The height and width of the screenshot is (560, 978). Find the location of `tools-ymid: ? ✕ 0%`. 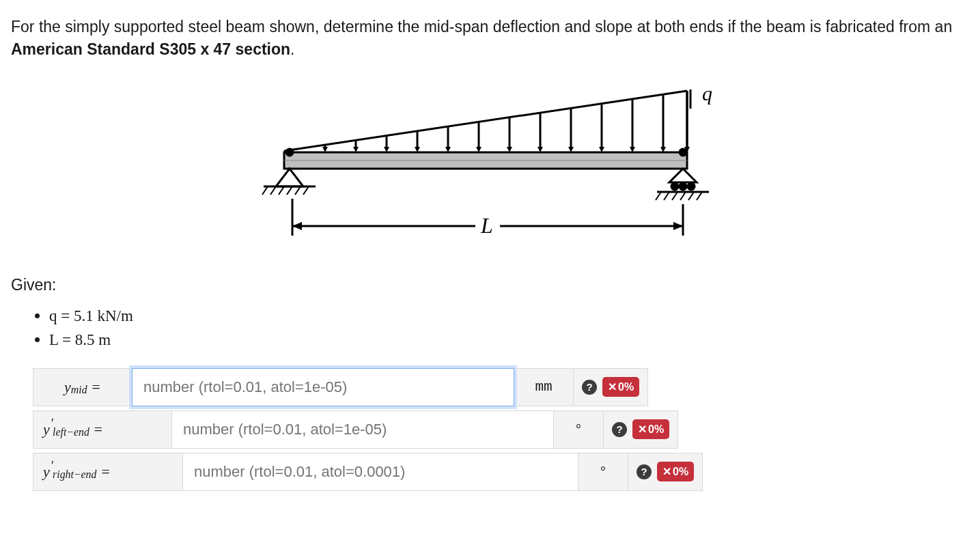

tools-ymid: ? ✕ 0% is located at coordinates (611, 387).